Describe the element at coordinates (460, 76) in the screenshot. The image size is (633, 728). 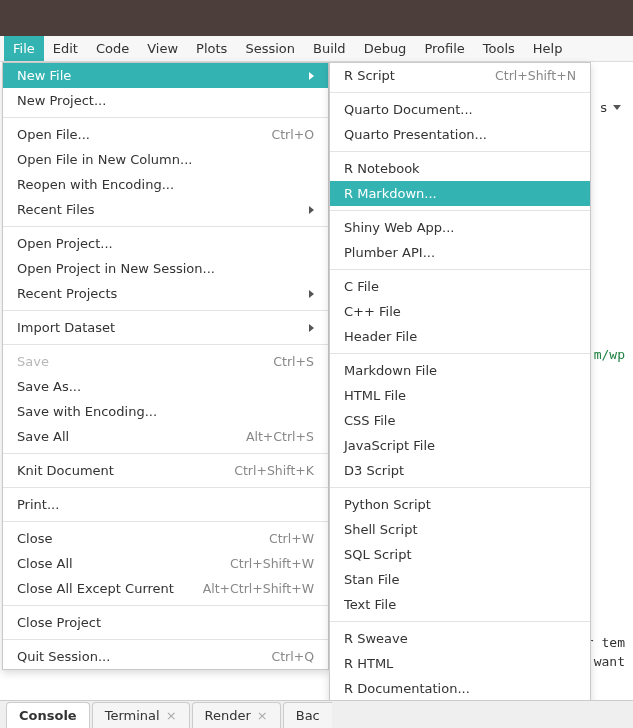
I see `newfile-item-r-script: R ScriptCtrl+Shift+N` at that location.